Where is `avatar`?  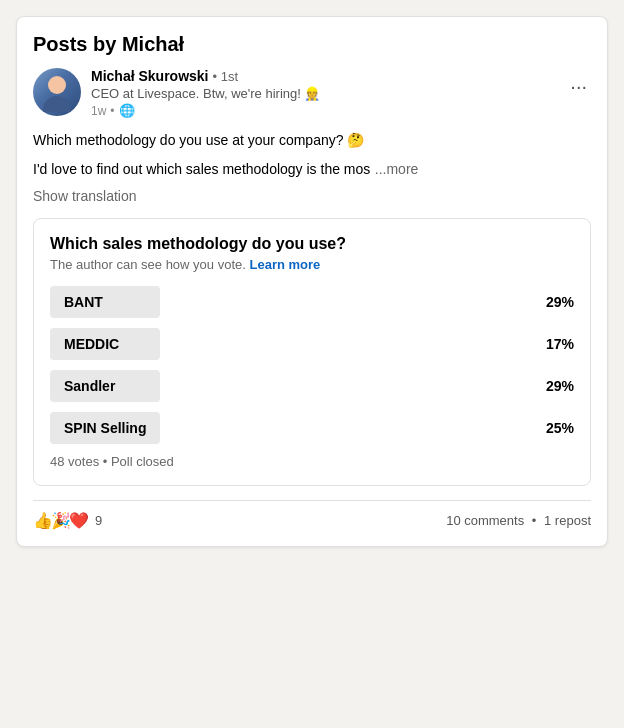 avatar is located at coordinates (57, 92).